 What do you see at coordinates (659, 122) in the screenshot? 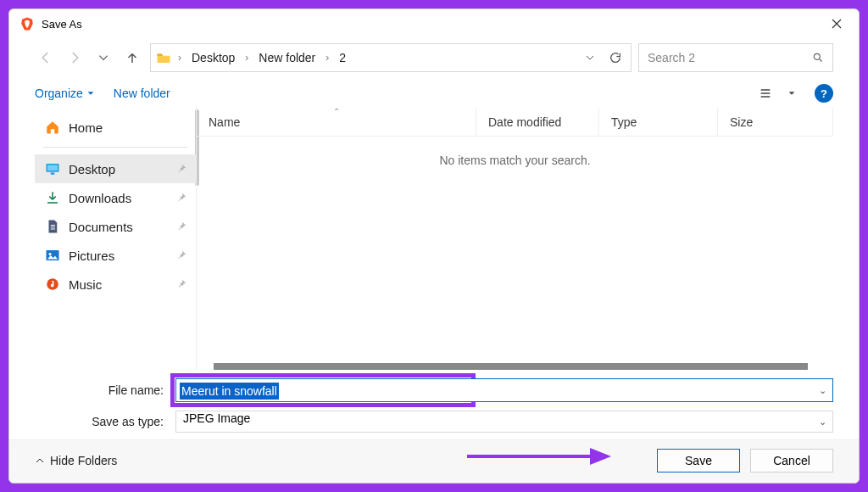
I see `column-header-type: Type` at bounding box center [659, 122].